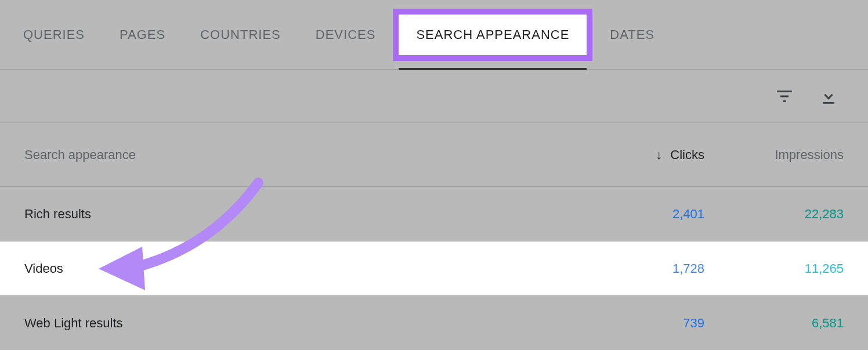 The image size is (868, 350). Describe the element at coordinates (54, 35) in the screenshot. I see `tab-queries: QUERIES` at that location.